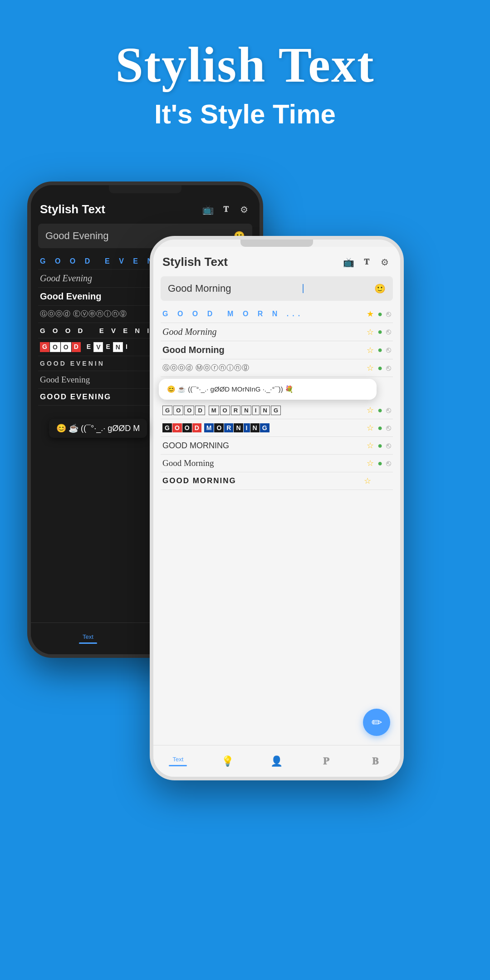  Describe the element at coordinates (277, 761) in the screenshot. I see `nav-person-icon-light: 👤` at that location.